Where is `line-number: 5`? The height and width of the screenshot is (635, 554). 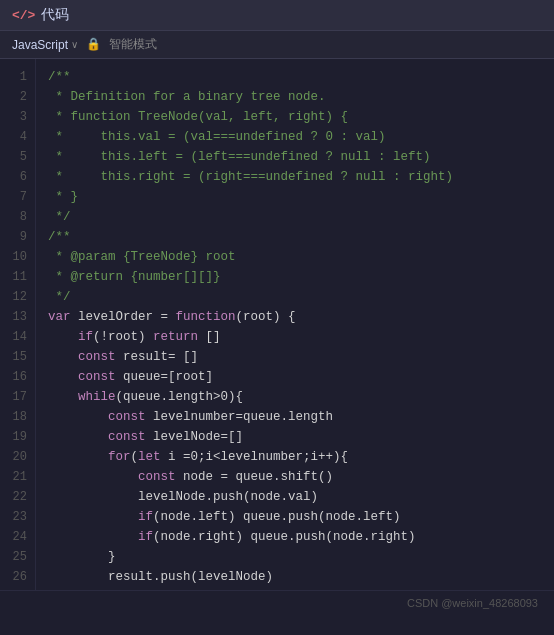 line-number: 5 is located at coordinates (18, 157).